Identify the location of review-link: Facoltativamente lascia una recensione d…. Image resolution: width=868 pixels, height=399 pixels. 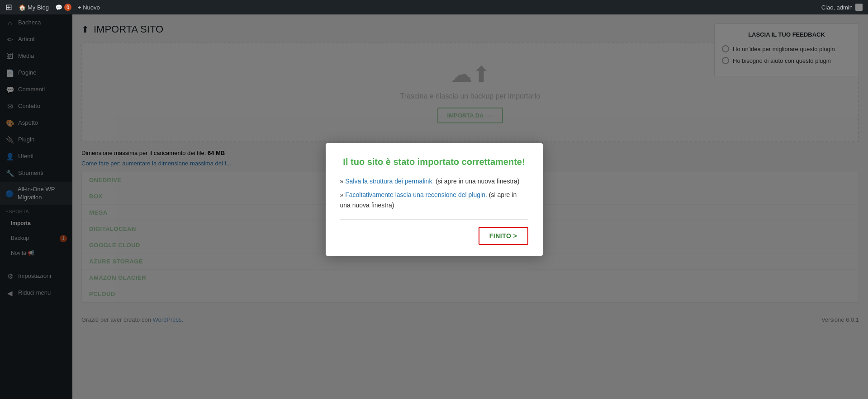
(416, 195).